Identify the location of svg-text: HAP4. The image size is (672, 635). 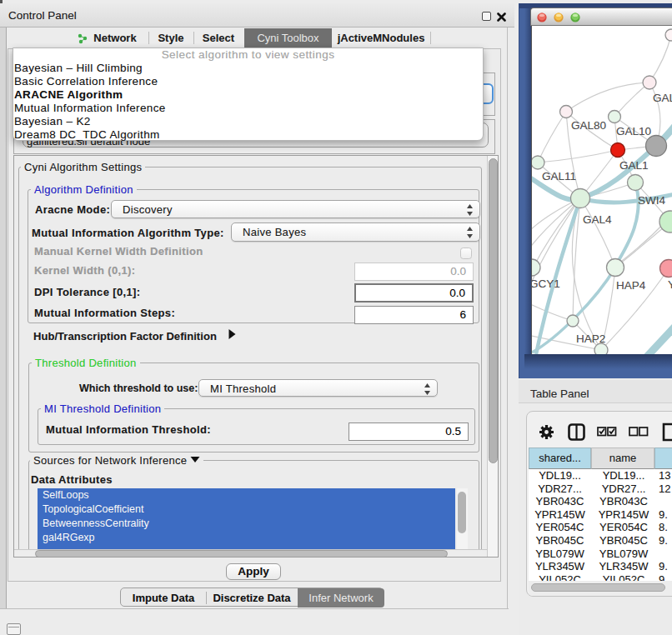
(631, 285).